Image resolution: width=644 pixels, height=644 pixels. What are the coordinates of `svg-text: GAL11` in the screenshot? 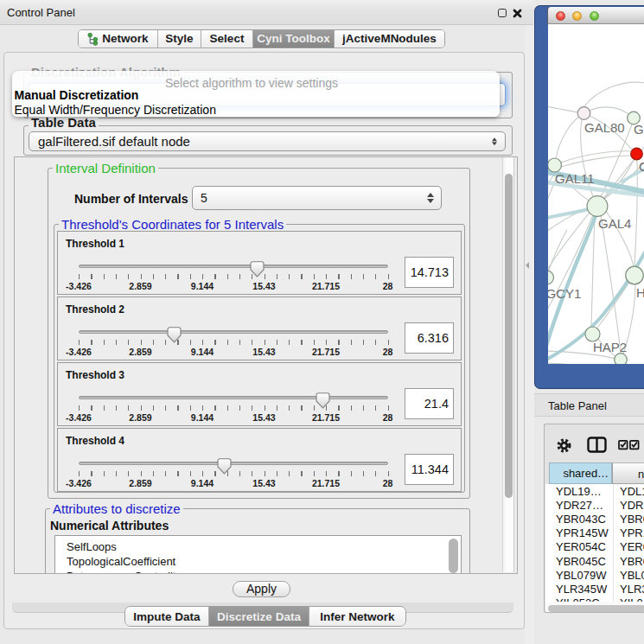 It's located at (575, 178).